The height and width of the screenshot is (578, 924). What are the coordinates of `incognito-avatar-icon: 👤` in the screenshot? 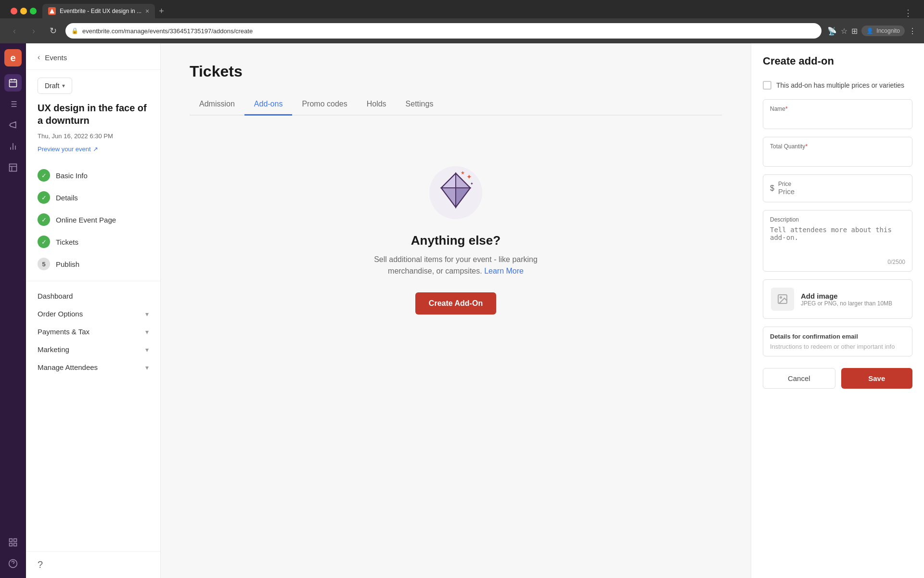 It's located at (870, 31).